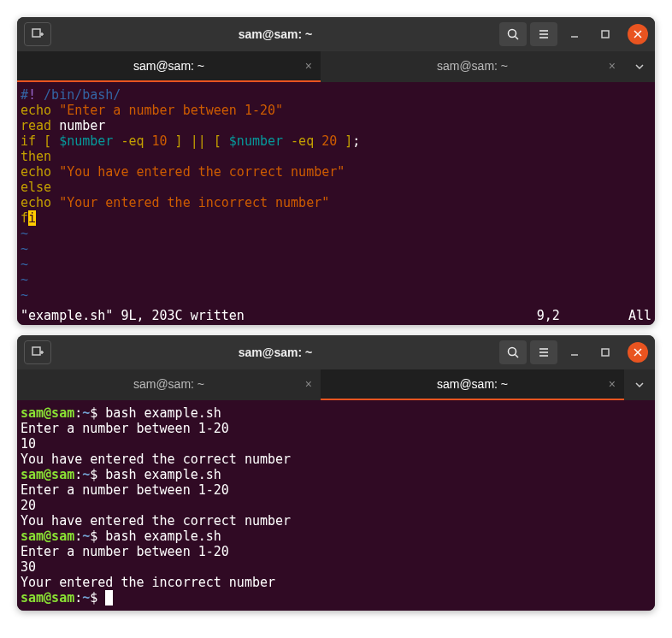  I want to click on hamburger-icon, so click(544, 34).